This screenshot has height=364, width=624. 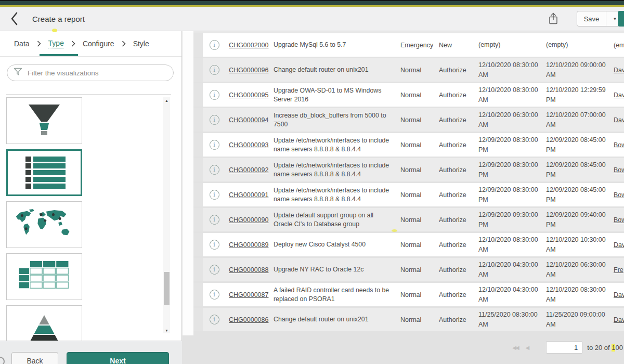 I want to click on filter-input, so click(x=97, y=73).